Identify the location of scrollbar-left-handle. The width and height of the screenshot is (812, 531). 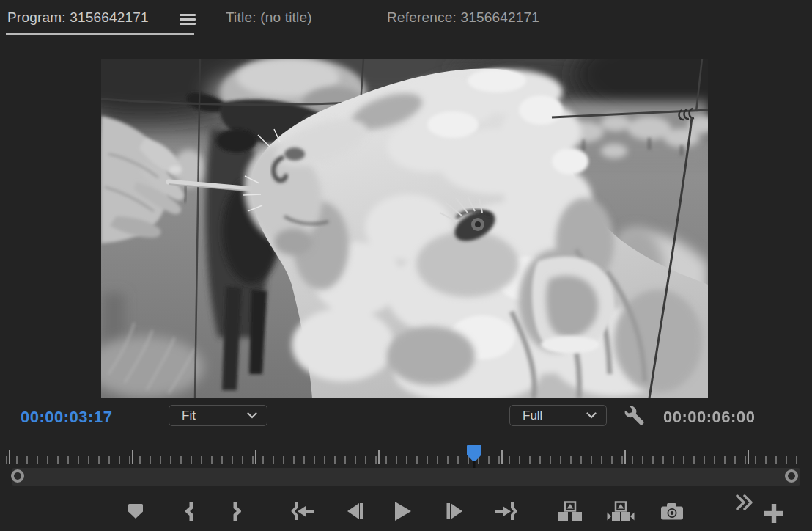
(18, 476).